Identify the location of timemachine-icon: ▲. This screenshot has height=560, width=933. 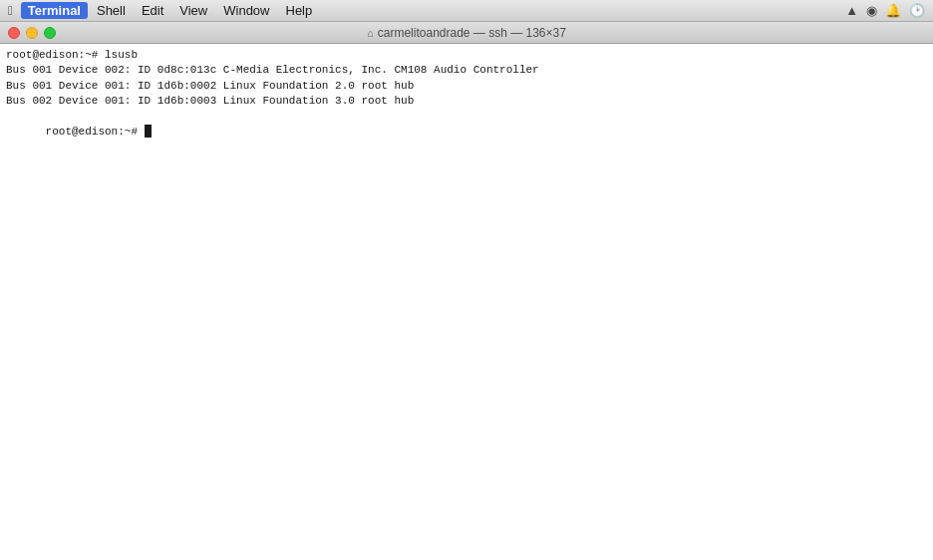
(851, 10).